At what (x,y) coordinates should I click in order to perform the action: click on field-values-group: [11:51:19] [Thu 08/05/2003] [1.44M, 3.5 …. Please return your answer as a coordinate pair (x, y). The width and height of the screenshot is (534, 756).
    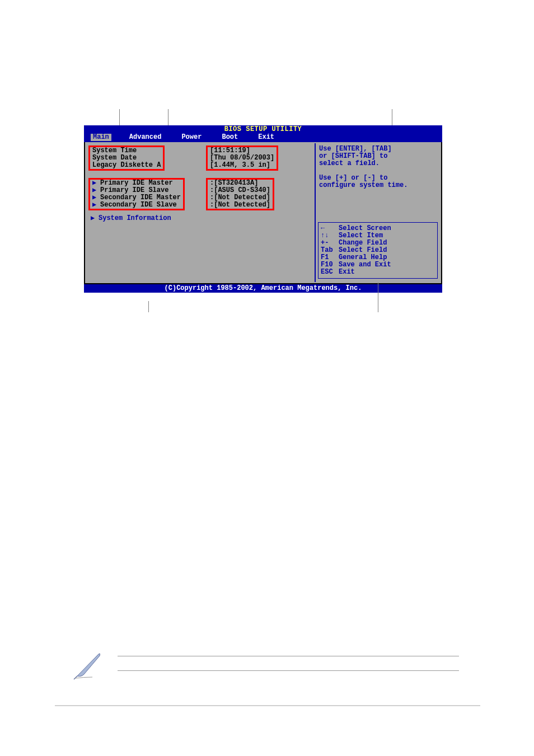
    Looking at the image, I should click on (242, 158).